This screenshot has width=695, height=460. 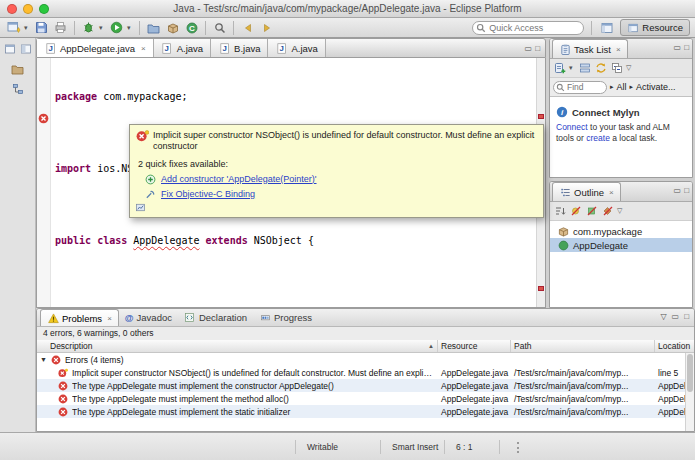 I want to click on hide-static-members-icon, so click(x=592, y=211).